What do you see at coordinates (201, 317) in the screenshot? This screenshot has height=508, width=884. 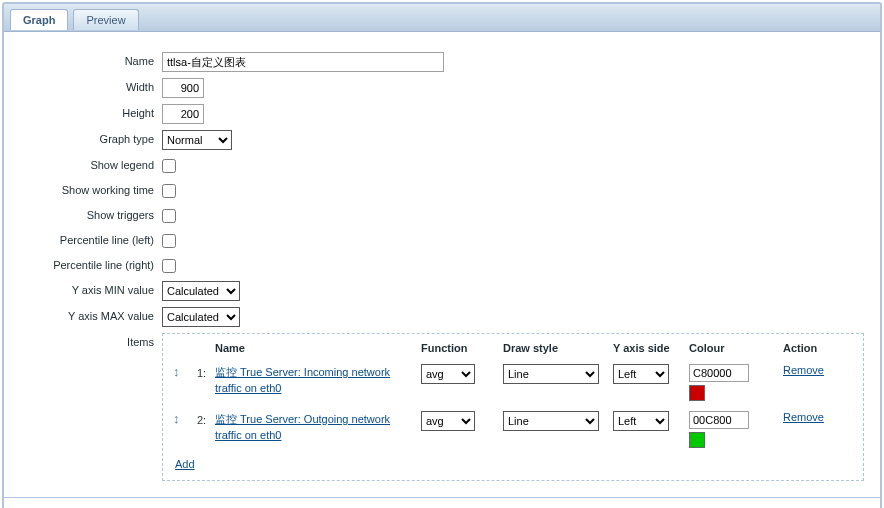 I see `ymax-select: Calculated` at bounding box center [201, 317].